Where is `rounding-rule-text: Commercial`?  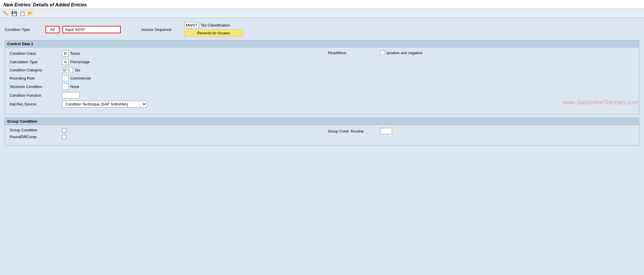
rounding-rule-text: Commercial is located at coordinates (80, 78).